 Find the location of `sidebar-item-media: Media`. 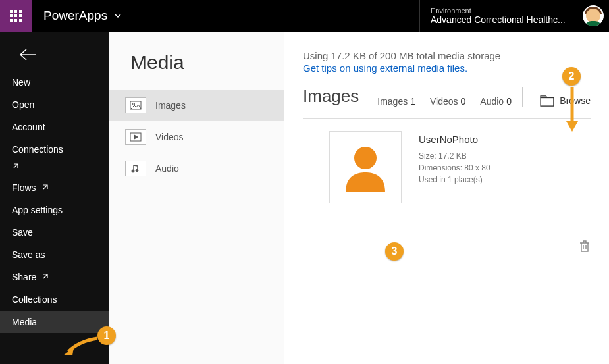

sidebar-item-media: Media is located at coordinates (55, 322).